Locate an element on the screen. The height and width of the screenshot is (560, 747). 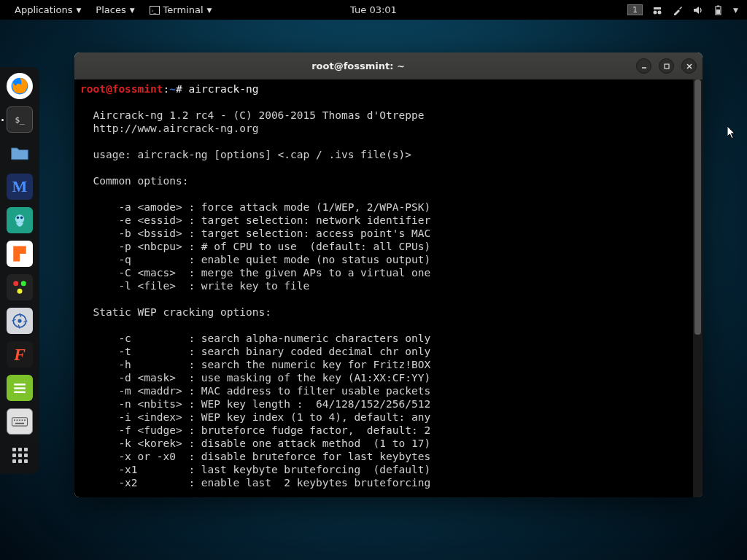
window-title: root@fossmint: ~ is located at coordinates (358, 66).